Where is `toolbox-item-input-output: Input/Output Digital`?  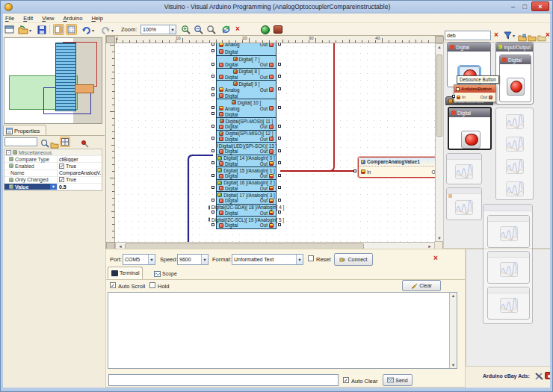 toolbox-item-input-output: Input/Output Digital is located at coordinates (514, 73).